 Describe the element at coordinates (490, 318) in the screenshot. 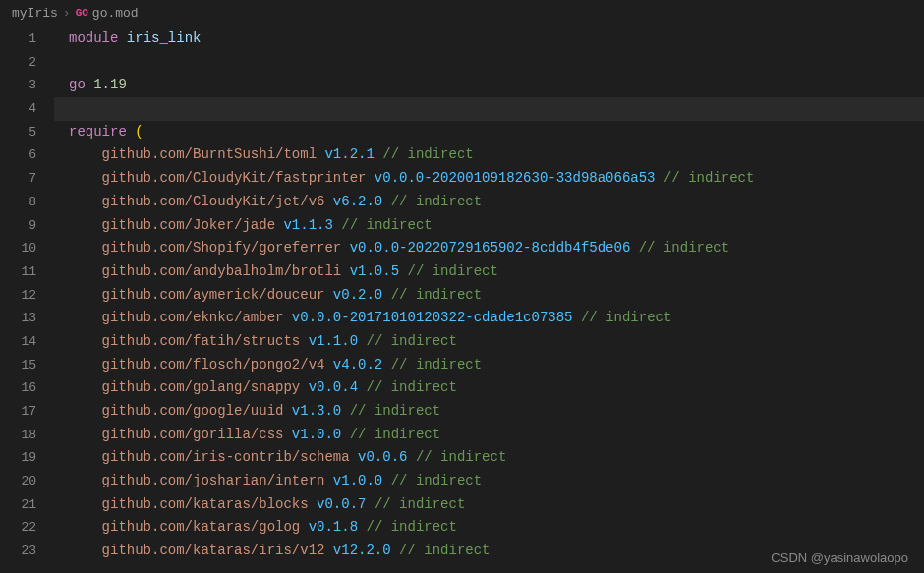

I see `code-line: github.com/eknkc/amber v0.0.0-2017101012…` at that location.